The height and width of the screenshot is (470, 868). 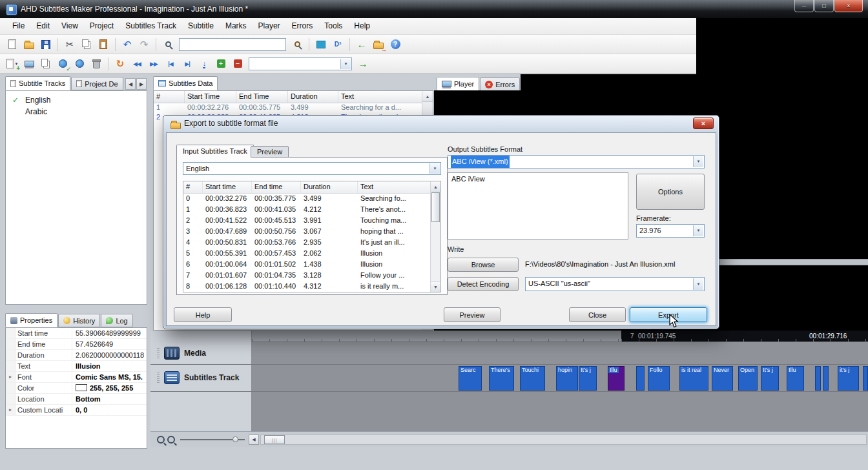 I want to click on import-subtitles-button: ←, so click(x=362, y=45).